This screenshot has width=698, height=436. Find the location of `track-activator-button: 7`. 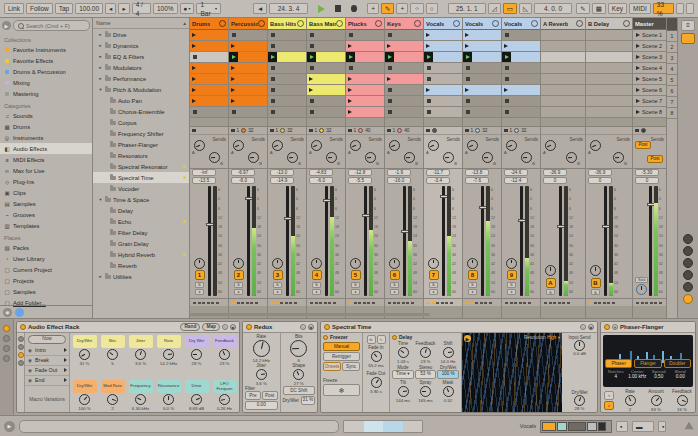

track-activator-button: 7 is located at coordinates (434, 275).